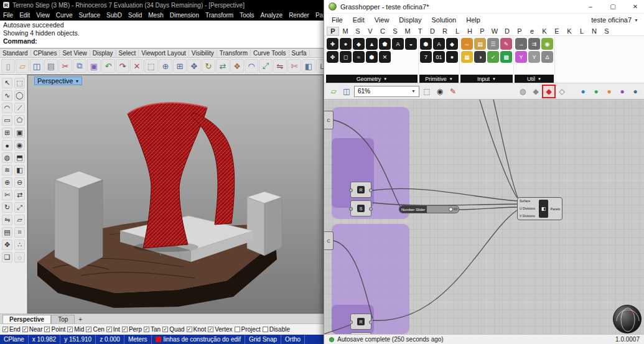 The height and width of the screenshot is (344, 644). What do you see at coordinates (20, 195) in the screenshot?
I see `move-tool-icon: ⇄` at bounding box center [20, 195].